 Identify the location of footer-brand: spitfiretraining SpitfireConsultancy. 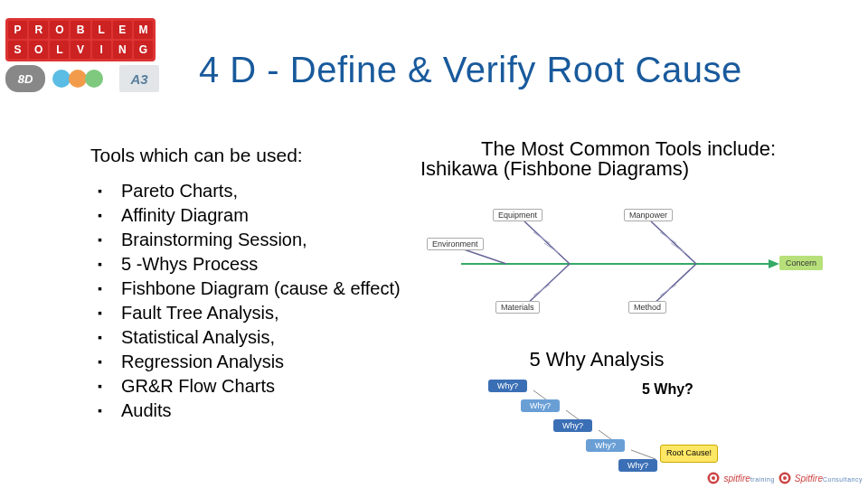
(785, 478).